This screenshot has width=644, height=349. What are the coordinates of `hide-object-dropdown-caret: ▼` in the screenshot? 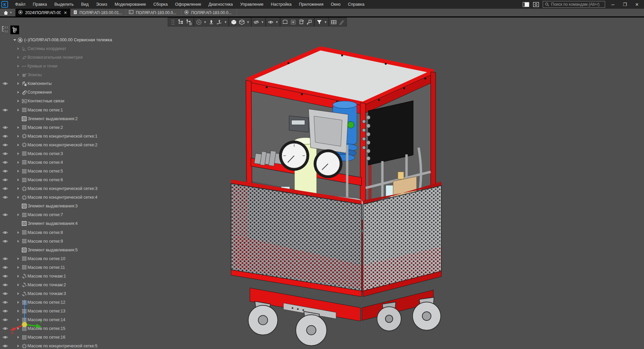 It's located at (262, 22).